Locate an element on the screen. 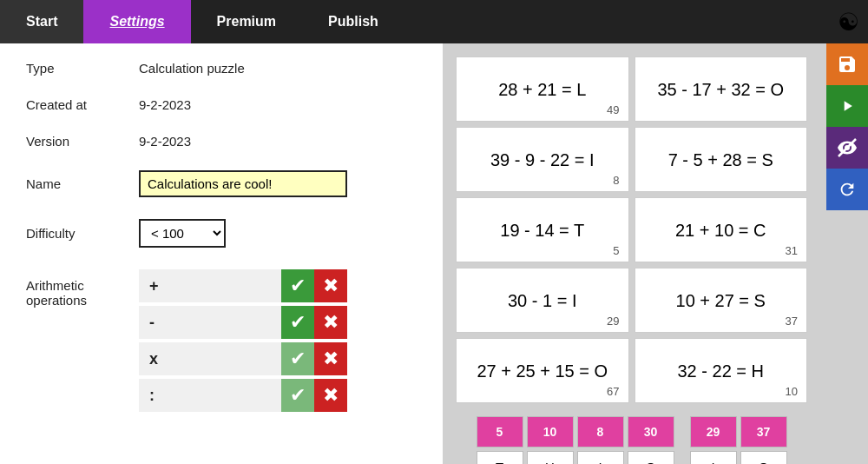 This screenshot has height=464, width=868. ans-l-I2: I is located at coordinates (713, 457).